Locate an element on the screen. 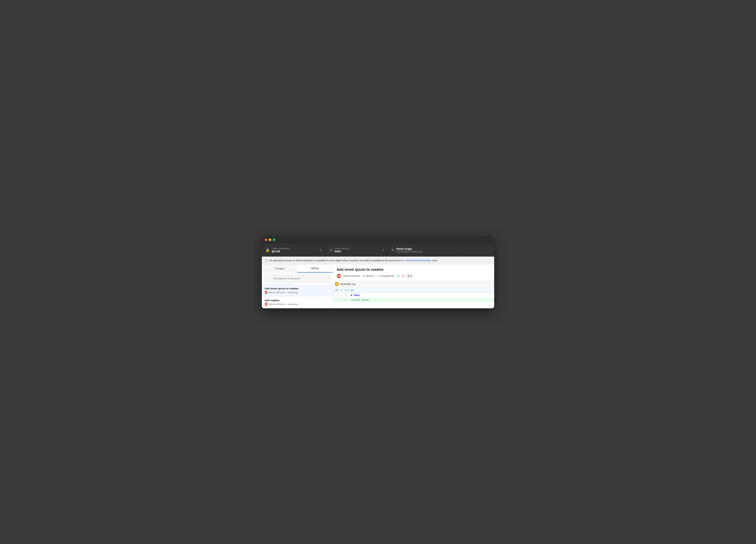  diff-line-2: 2 +Lorem ipsum is located at coordinates (413, 300).